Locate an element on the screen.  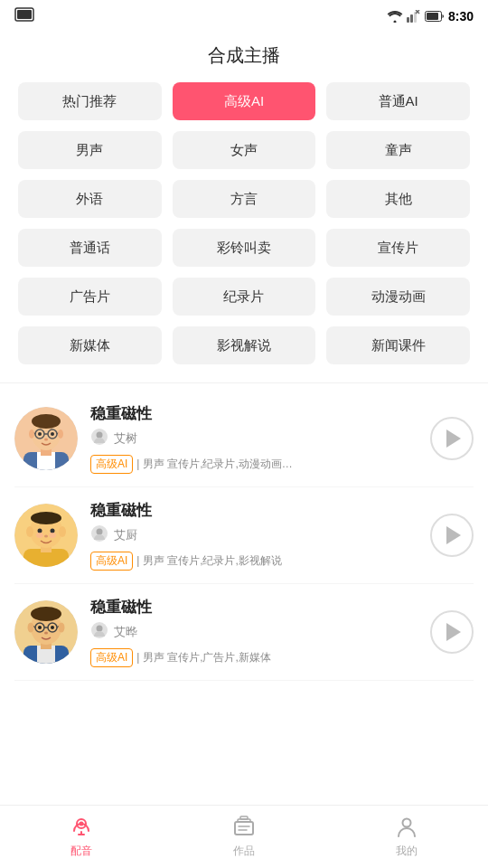
anchor-info-1: 稳重磁性 艾厨 高级AI | 男声 宣传片,纪录片,影视解说 is located at coordinates (255, 535).